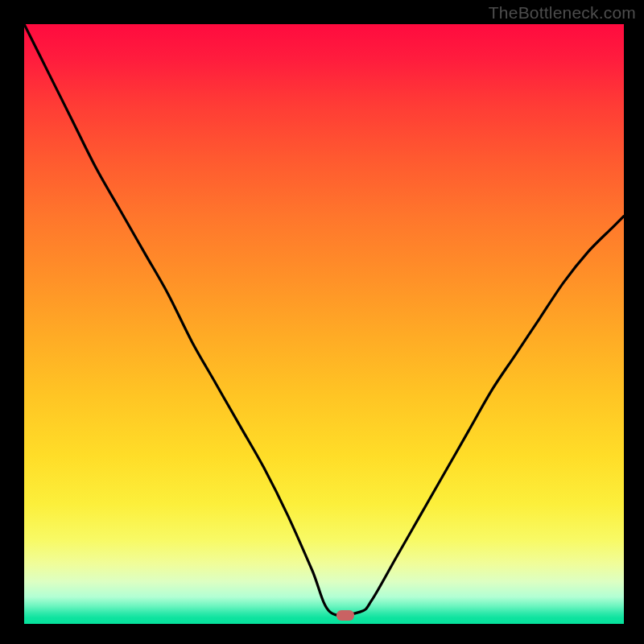 This screenshot has width=644, height=644. Describe the element at coordinates (345, 615) in the screenshot. I see `optimal-point-marker` at that location.